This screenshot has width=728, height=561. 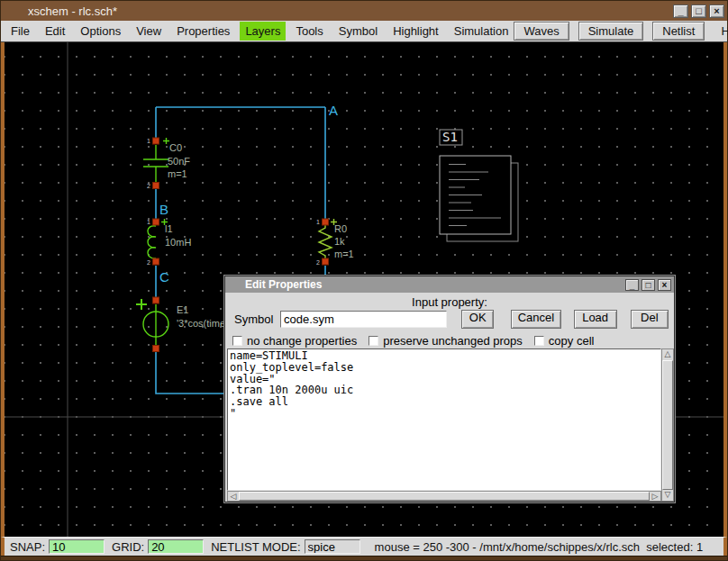 What do you see at coordinates (169, 229) in the screenshot?
I see `ind-ref: l1` at bounding box center [169, 229].